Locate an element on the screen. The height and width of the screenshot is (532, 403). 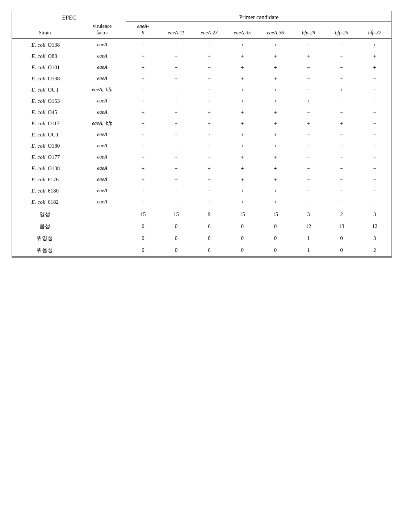
summary-label-cell: 위음성 is located at coordinates (45, 250).